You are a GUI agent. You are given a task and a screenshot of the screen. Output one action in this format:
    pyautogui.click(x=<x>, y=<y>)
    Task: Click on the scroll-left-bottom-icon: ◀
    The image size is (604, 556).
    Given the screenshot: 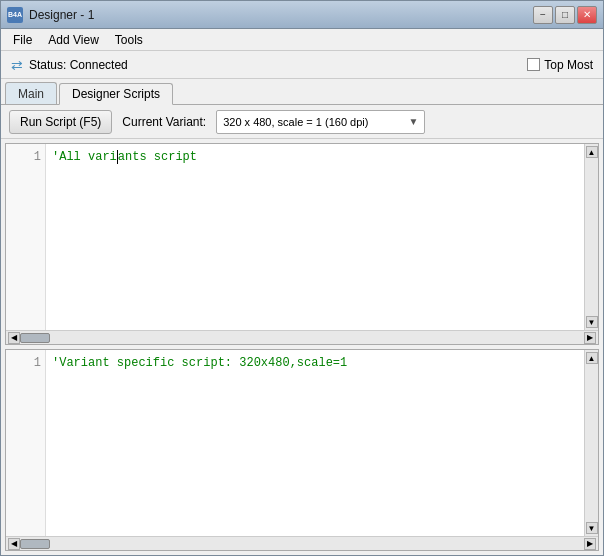 What is the action you would take?
    pyautogui.click(x=14, y=544)
    